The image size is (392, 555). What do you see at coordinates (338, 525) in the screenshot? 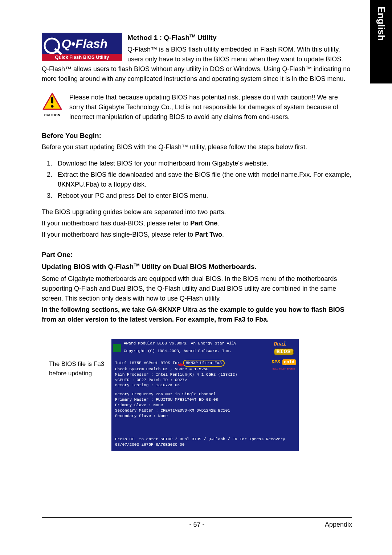
I see `footer-section: Appendix` at bounding box center [338, 525].